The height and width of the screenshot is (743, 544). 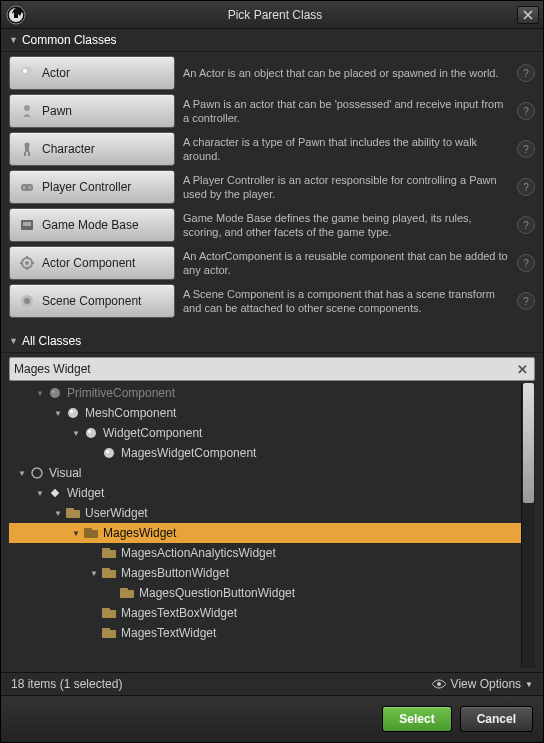 I want to click on gamemode-icon, so click(x=27, y=225).